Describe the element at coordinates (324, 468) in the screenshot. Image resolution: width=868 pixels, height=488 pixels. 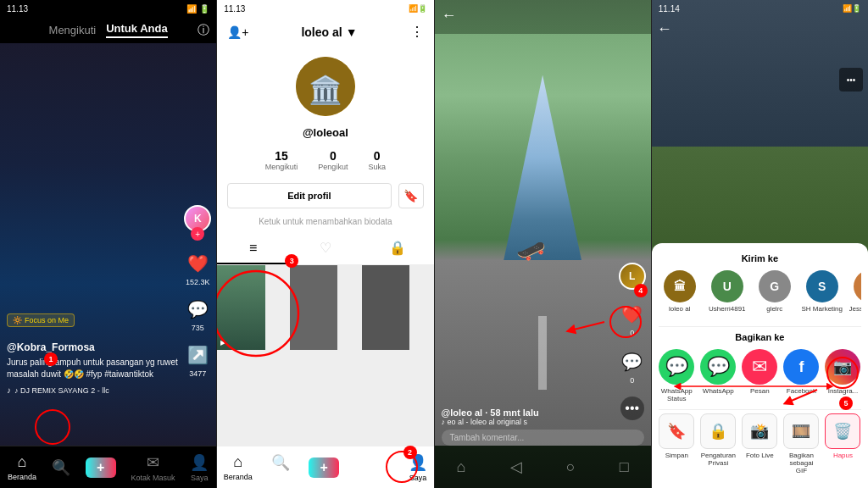
I see `p2-nav-add: +` at that location.